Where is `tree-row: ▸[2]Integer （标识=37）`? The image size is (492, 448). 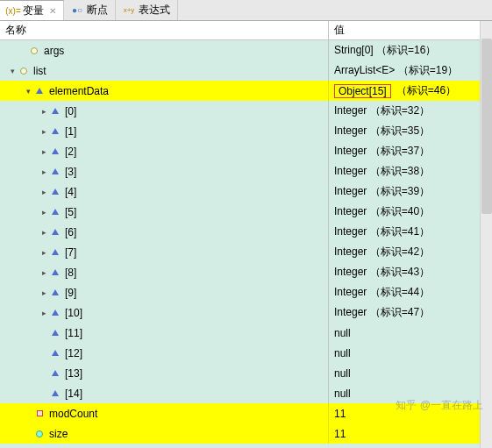 tree-row: ▸[2]Integer （标识=37） is located at coordinates (246, 151).